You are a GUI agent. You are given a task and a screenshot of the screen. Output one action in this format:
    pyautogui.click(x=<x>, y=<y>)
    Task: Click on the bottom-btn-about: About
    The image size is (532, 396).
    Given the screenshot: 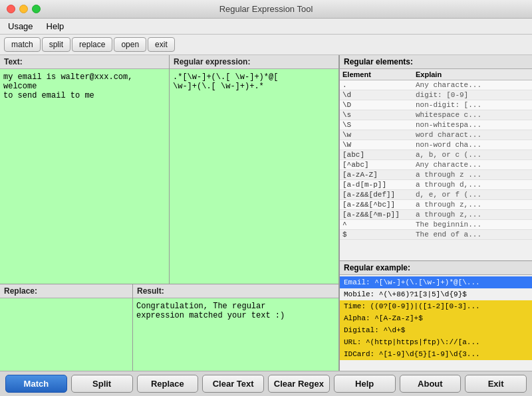 What is the action you would take?
    pyautogui.click(x=431, y=384)
    